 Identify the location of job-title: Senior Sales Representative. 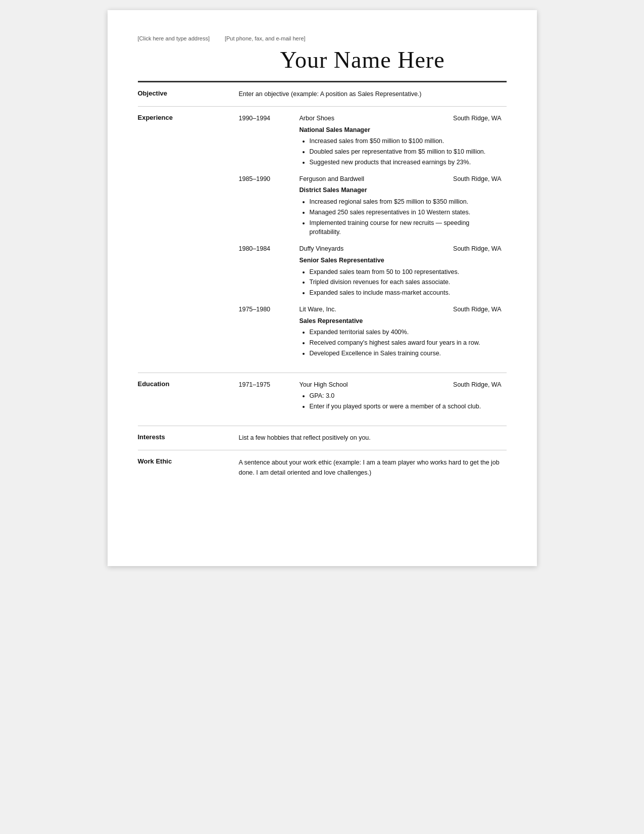
(401, 261).